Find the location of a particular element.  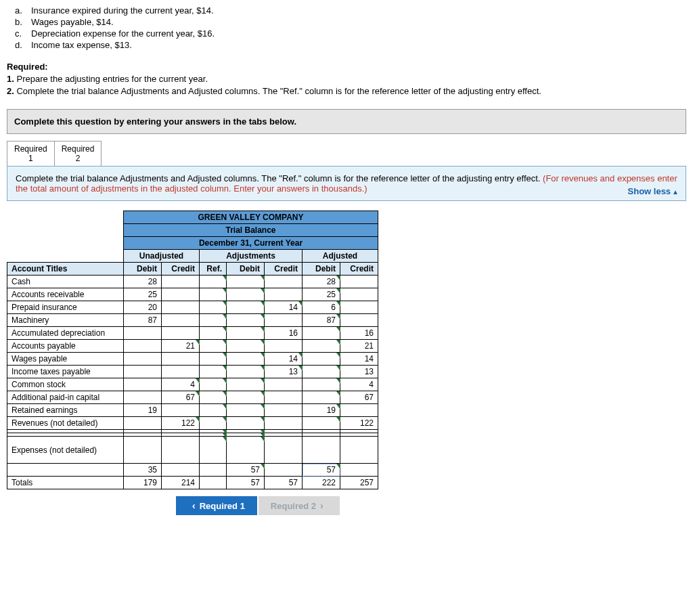

next-button: Required 2 › is located at coordinates (299, 506).